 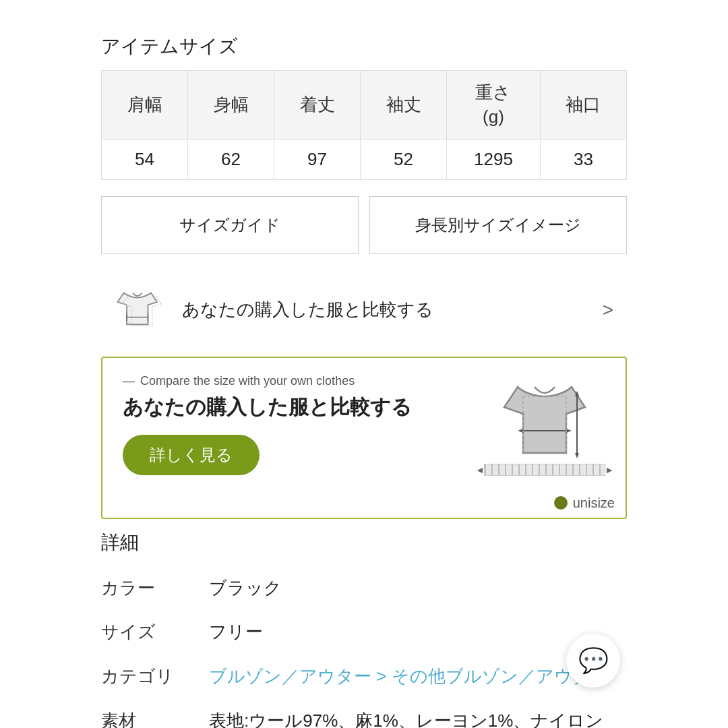 What do you see at coordinates (364, 407) in the screenshot?
I see `banner-ja-text: あなたの購入した服と比較する` at bounding box center [364, 407].